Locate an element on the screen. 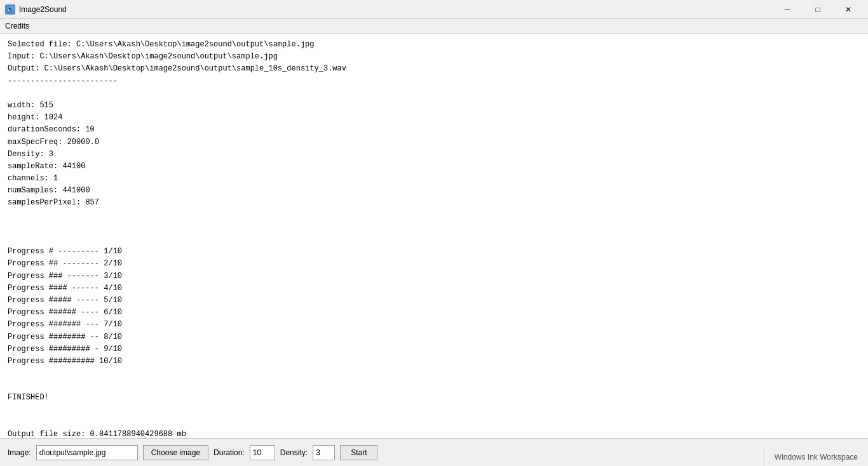 This screenshot has width=868, height=466. log-line: durationSeconds: 10 is located at coordinates (434, 130).